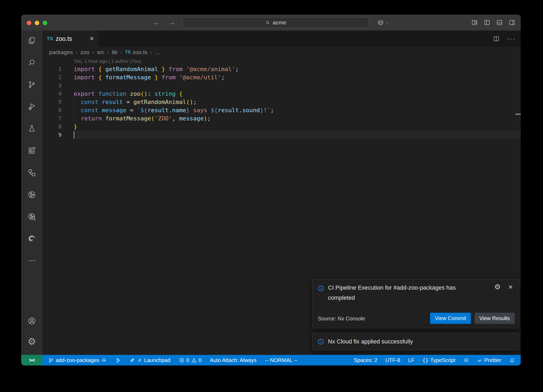  I want to click on close-tab-icon: ✕, so click(92, 39).